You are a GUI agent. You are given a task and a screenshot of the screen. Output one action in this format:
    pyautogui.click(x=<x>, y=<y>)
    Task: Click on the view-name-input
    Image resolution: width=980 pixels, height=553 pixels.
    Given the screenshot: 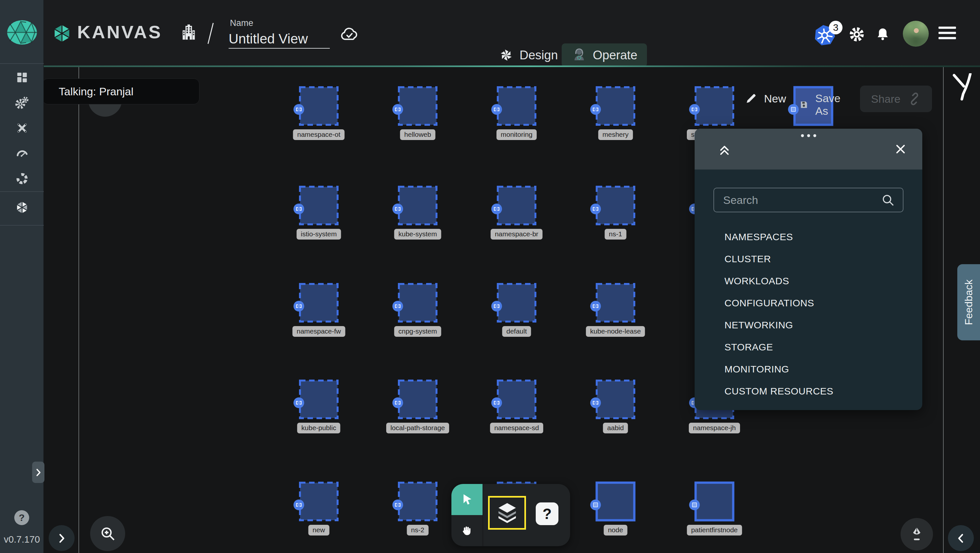 What is the action you would take?
    pyautogui.click(x=279, y=39)
    